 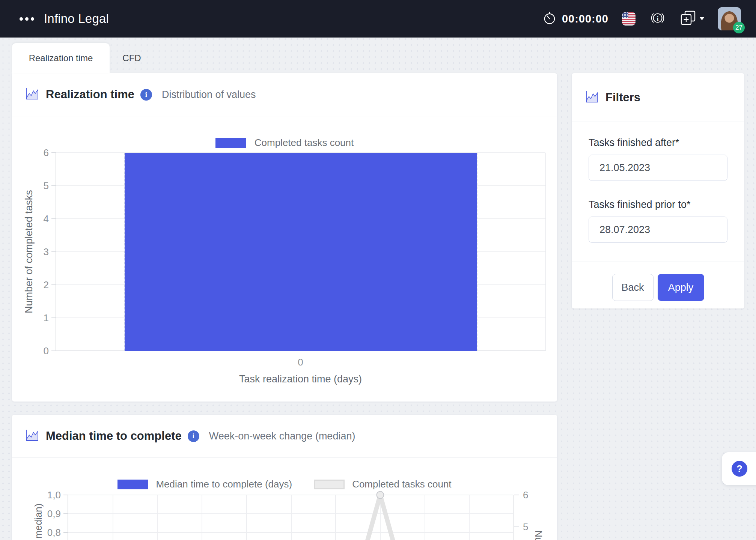 I want to click on about-info-icon: i, so click(x=658, y=19).